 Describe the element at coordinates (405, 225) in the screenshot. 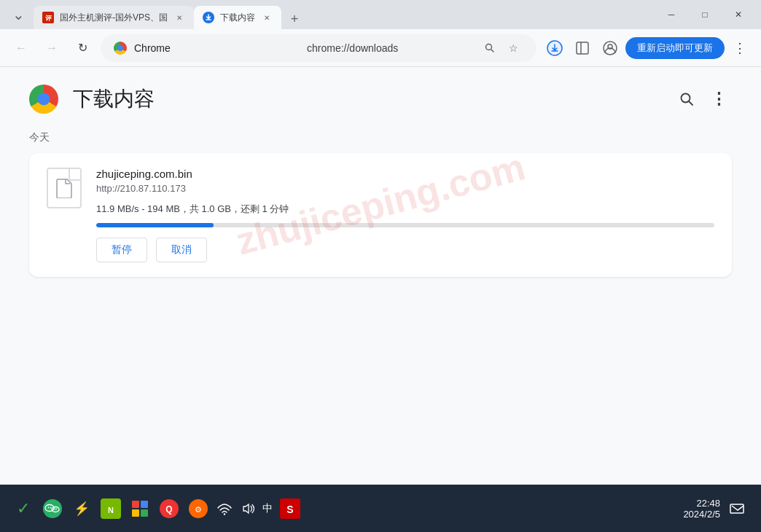

I see `progress-bar-container` at that location.